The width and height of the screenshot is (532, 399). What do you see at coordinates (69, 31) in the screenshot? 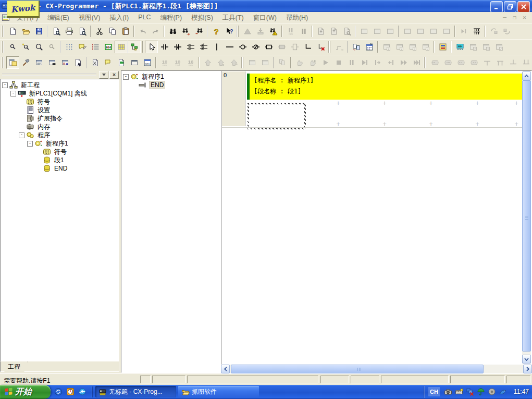
I see `print-button` at bounding box center [69, 31].